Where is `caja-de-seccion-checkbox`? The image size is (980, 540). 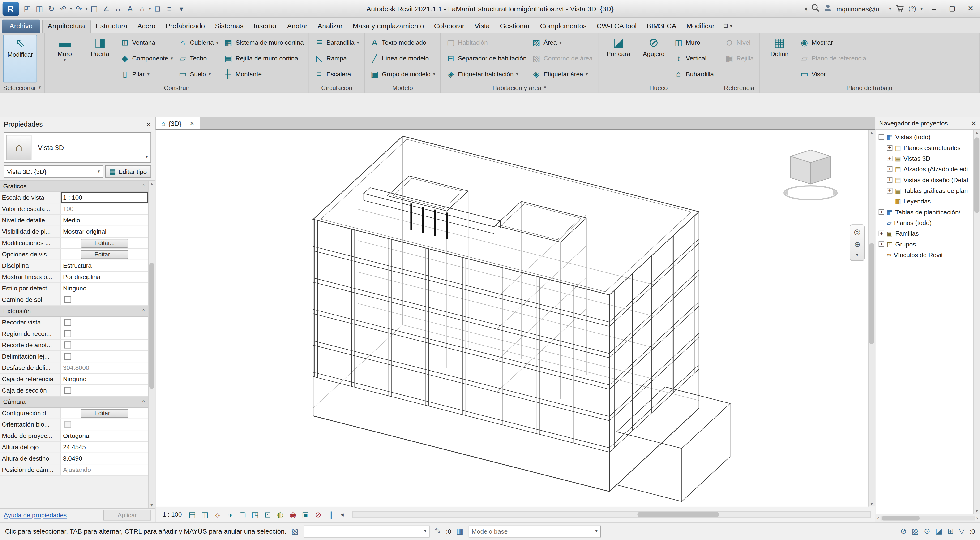 caja-de-seccion-checkbox is located at coordinates (68, 390).